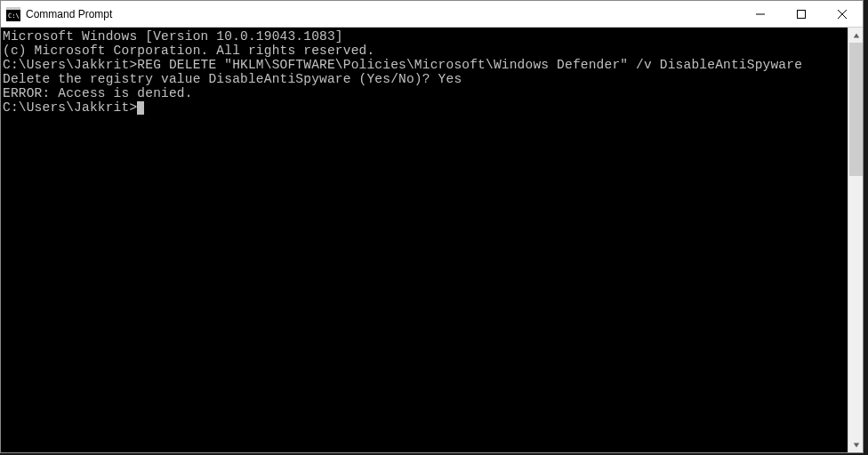 This screenshot has width=868, height=455. Describe the element at coordinates (13, 14) in the screenshot. I see `cmd-icon: C:\` at that location.